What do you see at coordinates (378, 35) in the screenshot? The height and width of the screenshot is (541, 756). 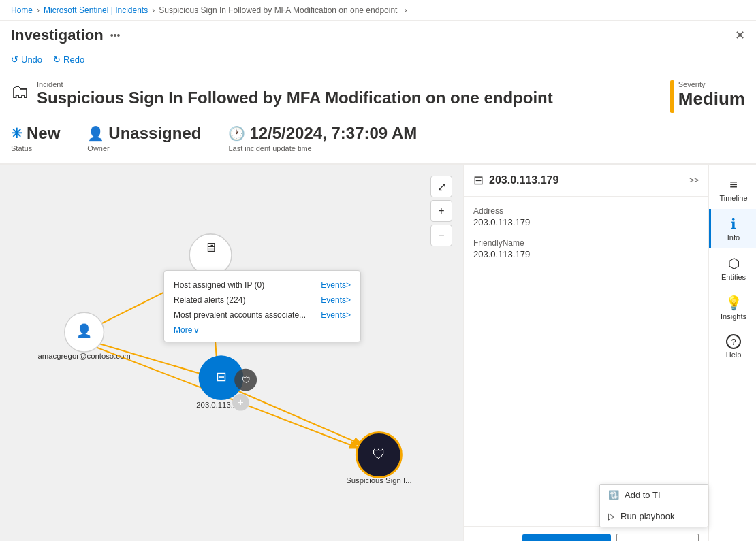 I see `page-header: Investigation ••• ✕` at bounding box center [378, 35].